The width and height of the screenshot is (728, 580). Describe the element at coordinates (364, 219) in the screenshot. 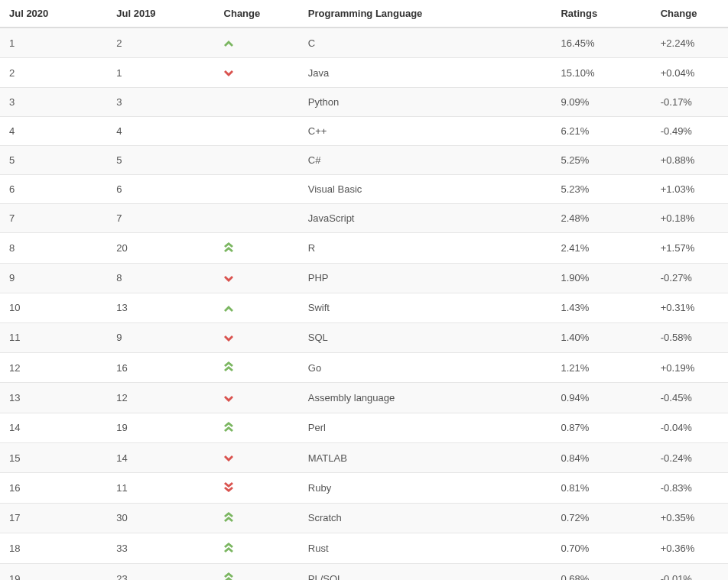

I see `table-row: 77JavaScript2.48%+0.18%` at that location.